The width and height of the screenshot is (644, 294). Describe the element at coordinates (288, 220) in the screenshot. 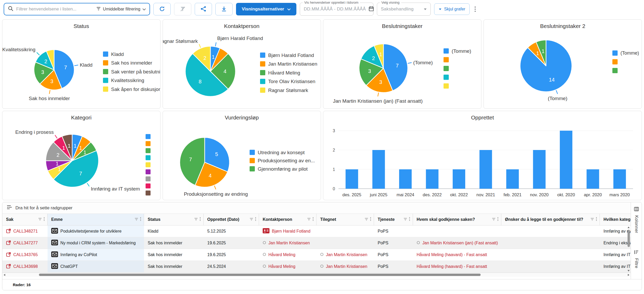

I see `column-header-kontaktperson: Kontaktperson` at that location.